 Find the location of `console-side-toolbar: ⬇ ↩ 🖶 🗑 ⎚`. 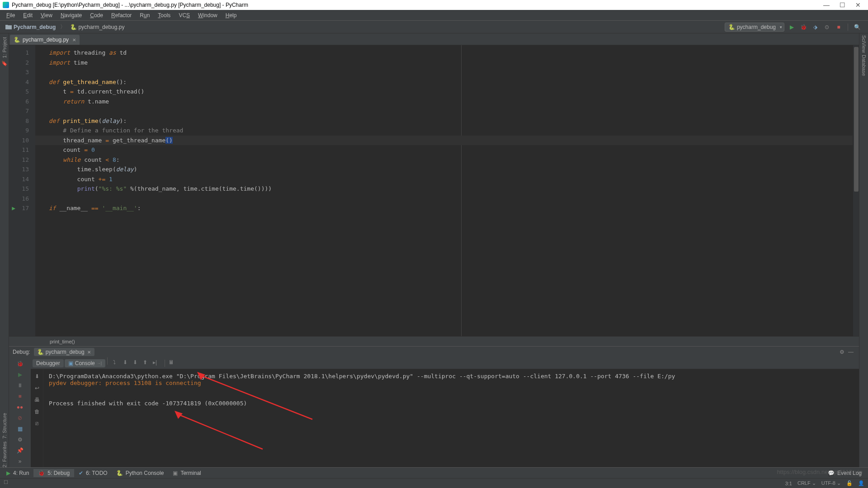

console-side-toolbar: ⬇ ↩ 🖶 🗑 ⎚ is located at coordinates (37, 418).